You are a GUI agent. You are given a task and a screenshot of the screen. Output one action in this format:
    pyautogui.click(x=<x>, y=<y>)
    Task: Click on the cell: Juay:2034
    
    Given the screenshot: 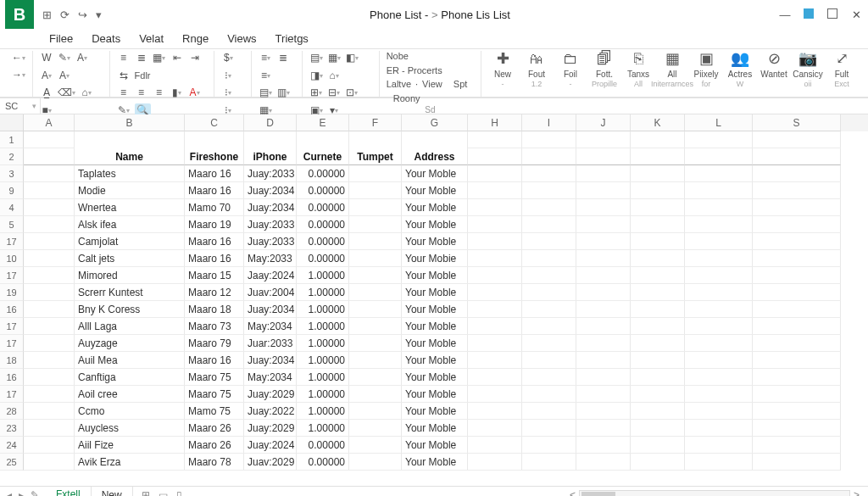 What is the action you would take?
    pyautogui.click(x=270, y=191)
    